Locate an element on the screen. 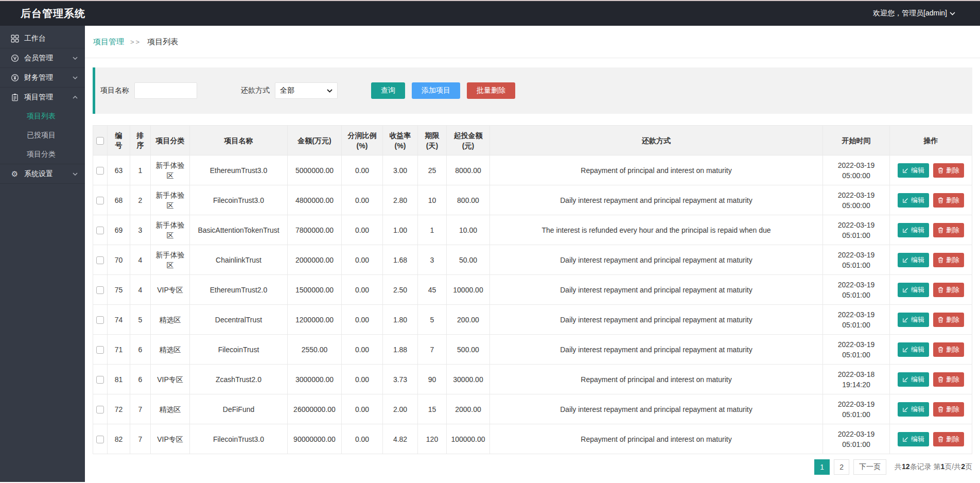 This screenshot has width=980, height=483. repay-method-select: 全部 is located at coordinates (306, 91).